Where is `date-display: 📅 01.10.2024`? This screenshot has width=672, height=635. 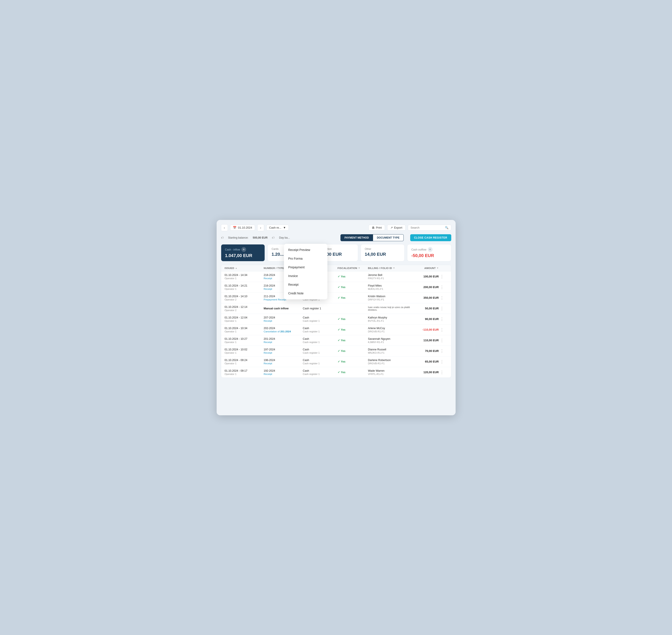
date-display: 📅 01.10.2024 is located at coordinates (243, 227).